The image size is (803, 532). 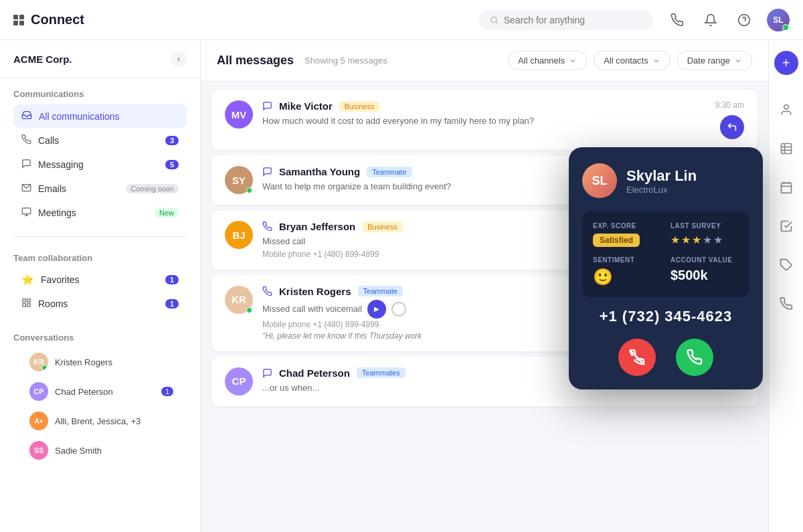 I want to click on mike-victor-tag: Business, so click(x=360, y=106).